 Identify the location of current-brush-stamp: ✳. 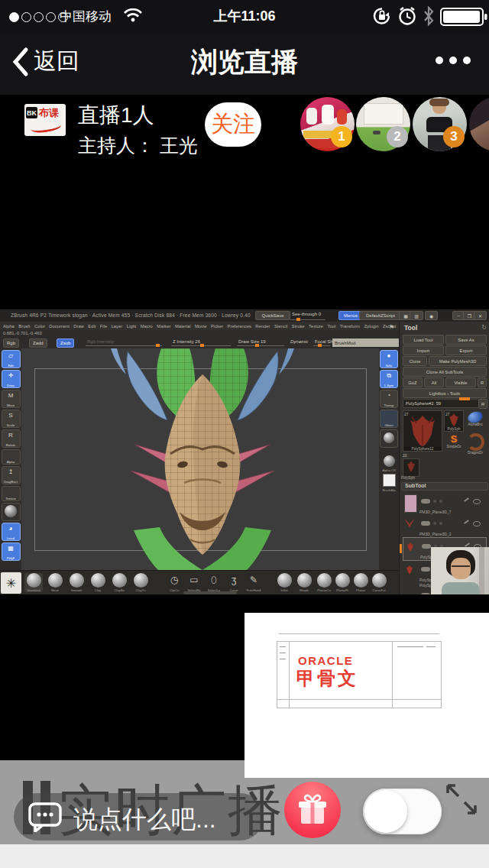
(11, 583).